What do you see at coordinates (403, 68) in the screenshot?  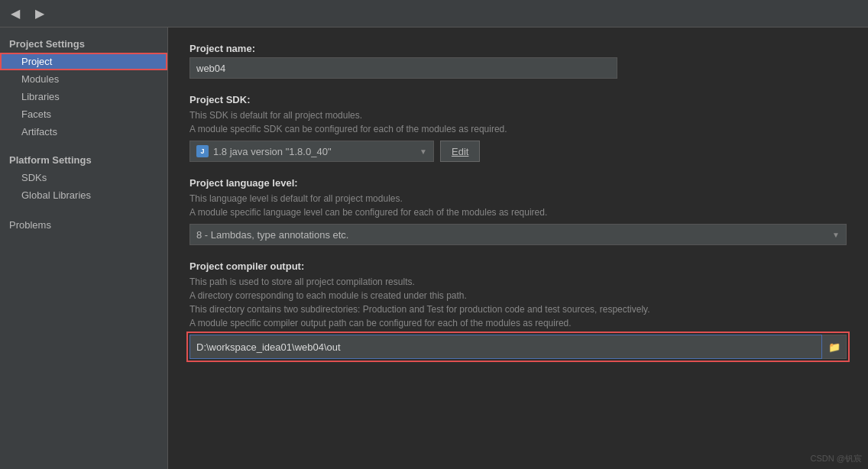 I see `project-name-input` at bounding box center [403, 68].